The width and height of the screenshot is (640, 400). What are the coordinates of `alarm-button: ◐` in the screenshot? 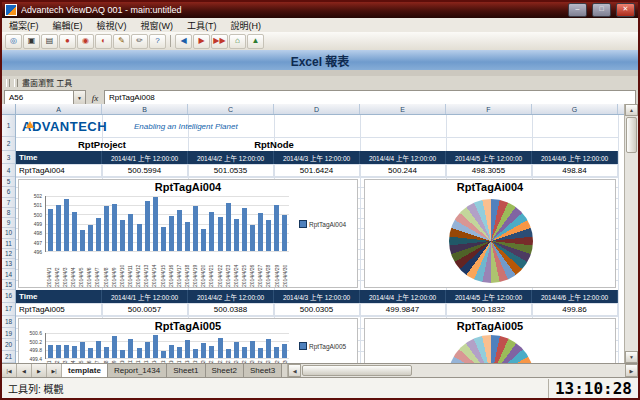 It's located at (104, 42).